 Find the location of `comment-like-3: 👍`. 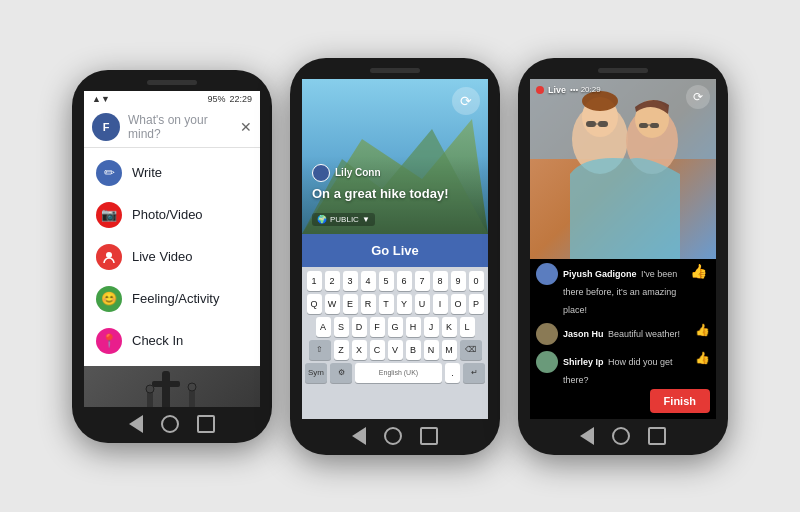

comment-like-3: 👍 is located at coordinates (702, 358).